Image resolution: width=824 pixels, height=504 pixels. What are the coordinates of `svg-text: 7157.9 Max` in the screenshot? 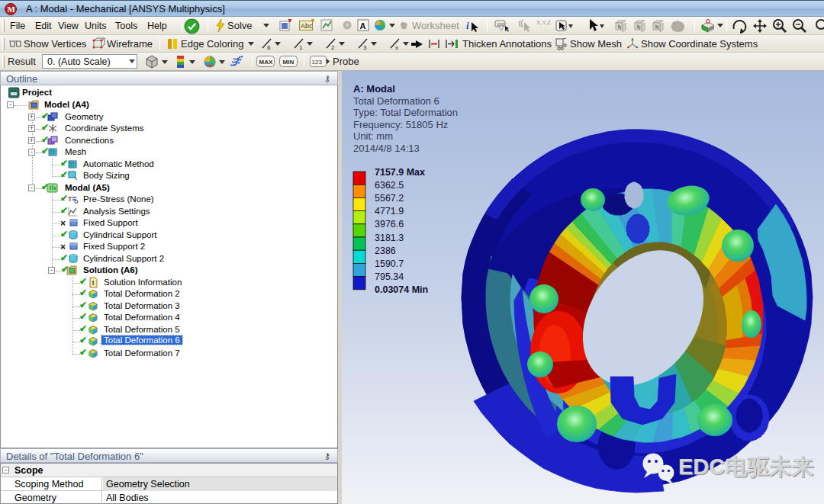 It's located at (400, 172).